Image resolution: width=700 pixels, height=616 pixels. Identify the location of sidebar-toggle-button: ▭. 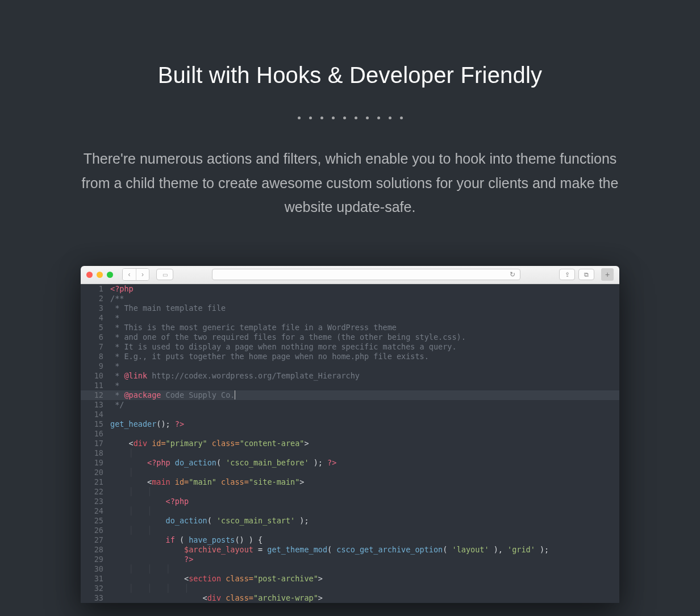
(165, 274).